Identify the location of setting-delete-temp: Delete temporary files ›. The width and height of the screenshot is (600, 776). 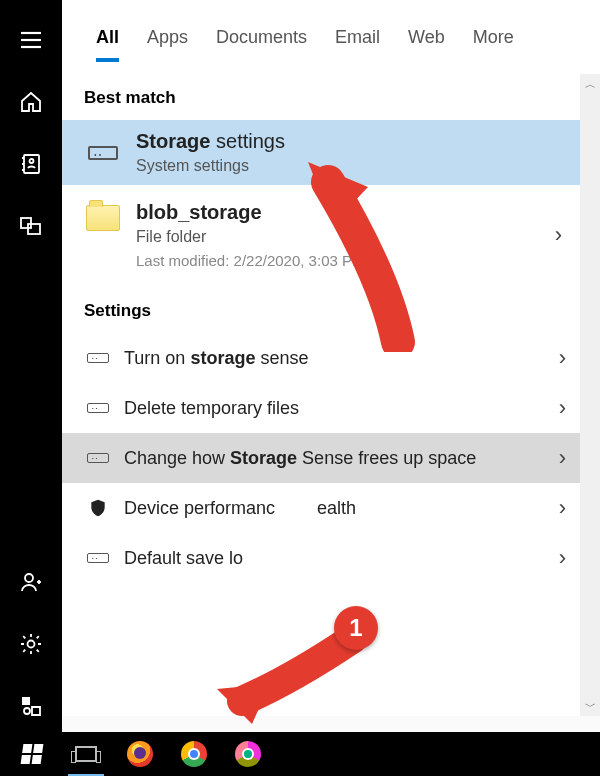
(321, 408).